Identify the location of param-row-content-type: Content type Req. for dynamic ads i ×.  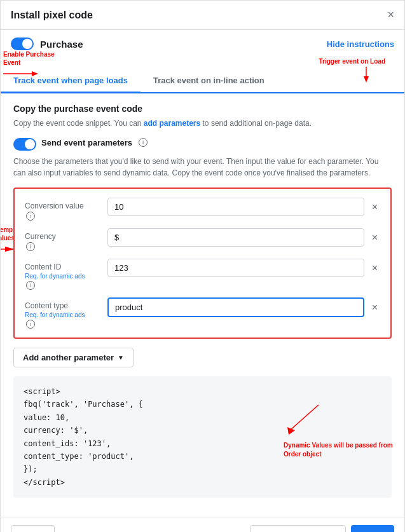
(202, 313).